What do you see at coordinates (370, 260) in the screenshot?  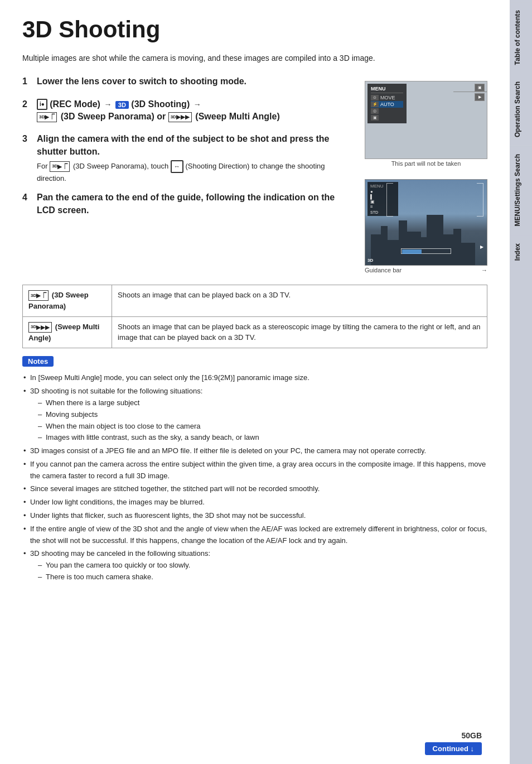 I see `3d-badge: 3D` at bounding box center [370, 260].